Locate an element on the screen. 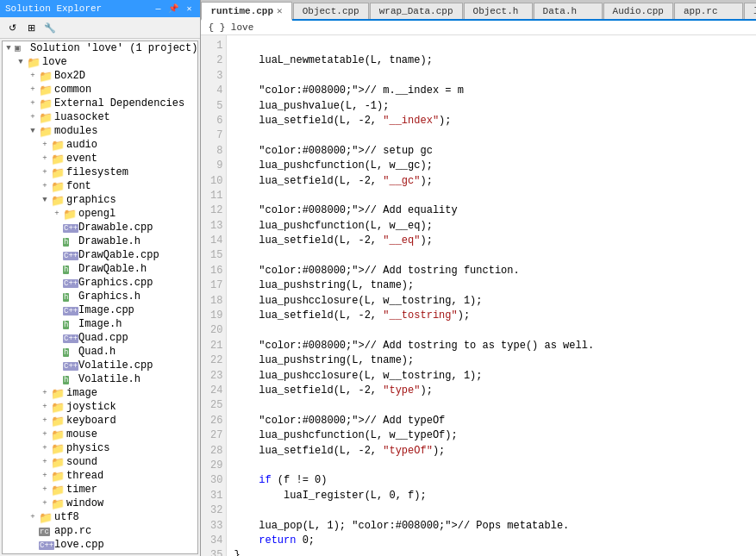  tree-item-Box2D: +📁Box2D is located at coordinates (100, 76).